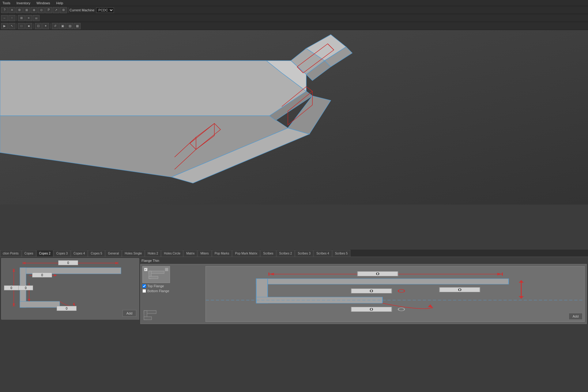 Image resolution: width=588 pixels, height=392 pixels. What do you see at coordinates (29, 26) in the screenshot?
I see `toolbar-box2-btn: ■` at bounding box center [29, 26].